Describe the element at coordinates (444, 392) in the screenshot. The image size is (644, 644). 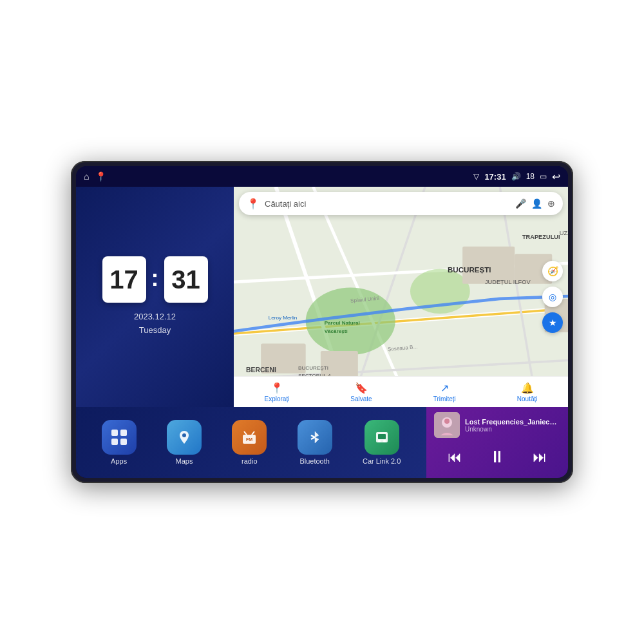
I see `map-nav-share: ↗ Trimiteți` at that location.